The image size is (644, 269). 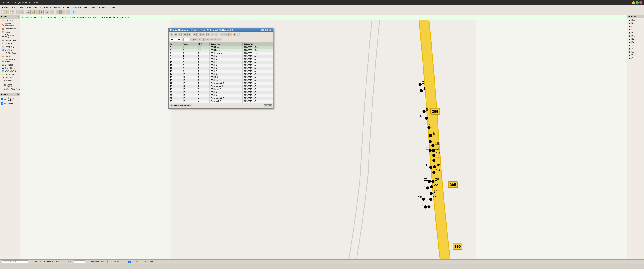 What do you see at coordinates (10, 78) in the screenshot?
I see `browser-item-xyz-tiles: 🗺 XYZ Tiles` at bounding box center [10, 78].